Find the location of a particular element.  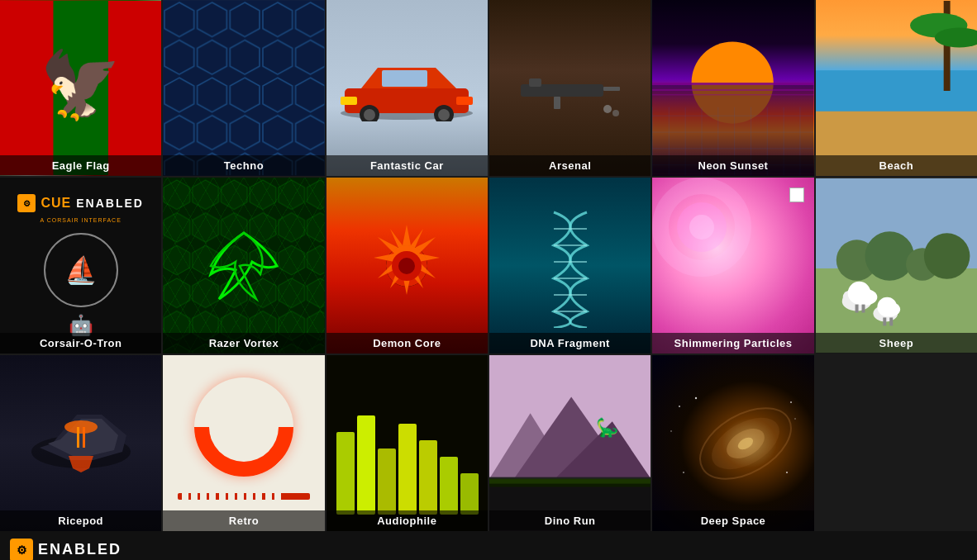

cell-audiophile: Audiophile is located at coordinates (407, 443).